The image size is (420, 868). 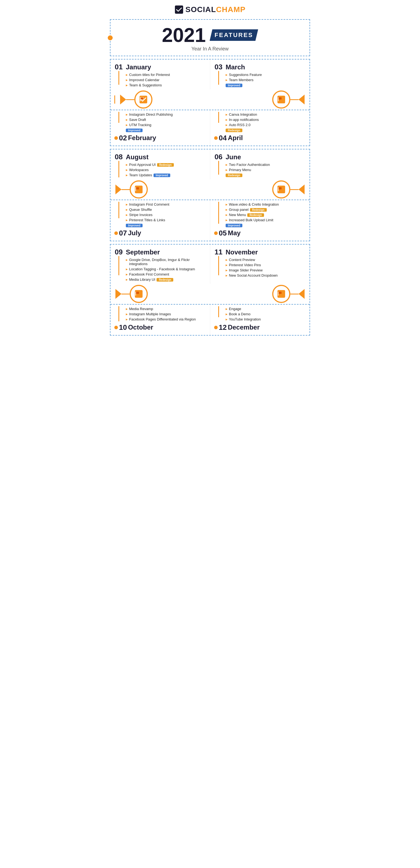 I want to click on nov-f4: New Social Account Dropdown, so click(x=252, y=276).